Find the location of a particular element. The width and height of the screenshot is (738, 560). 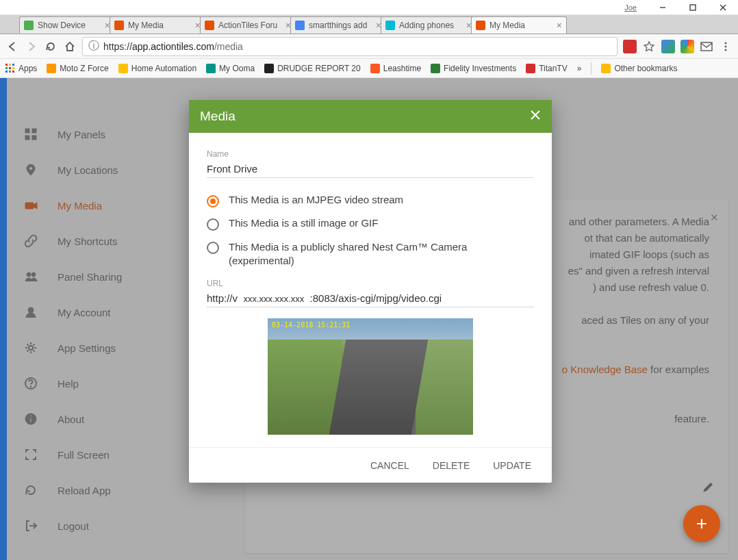

bookmark-star-button is located at coordinates (649, 47).